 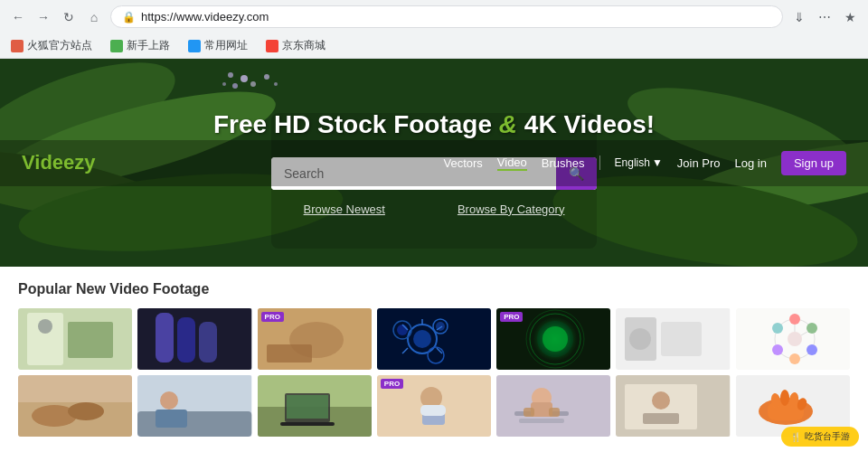 I want to click on hero-title-part2: 4K Videos!, so click(x=590, y=125).